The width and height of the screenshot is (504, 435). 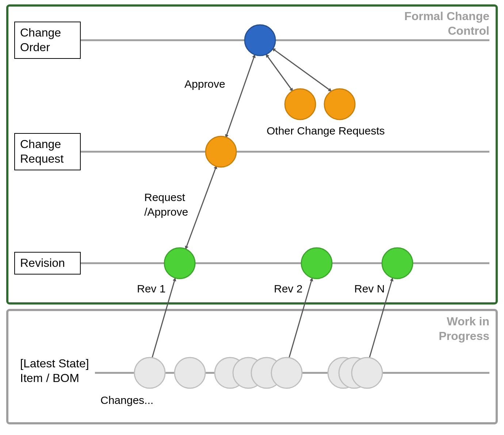 I want to click on lane-label-change-request-1: Change, so click(x=41, y=144).